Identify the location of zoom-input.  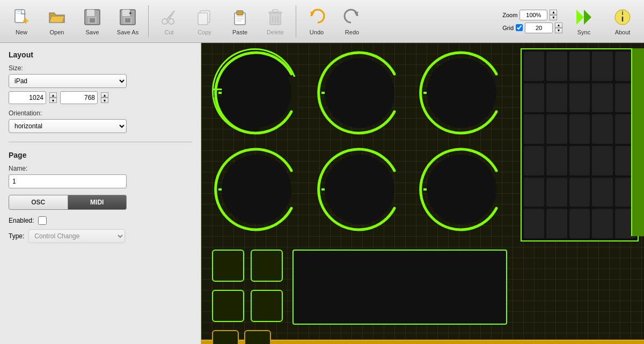
(533, 15).